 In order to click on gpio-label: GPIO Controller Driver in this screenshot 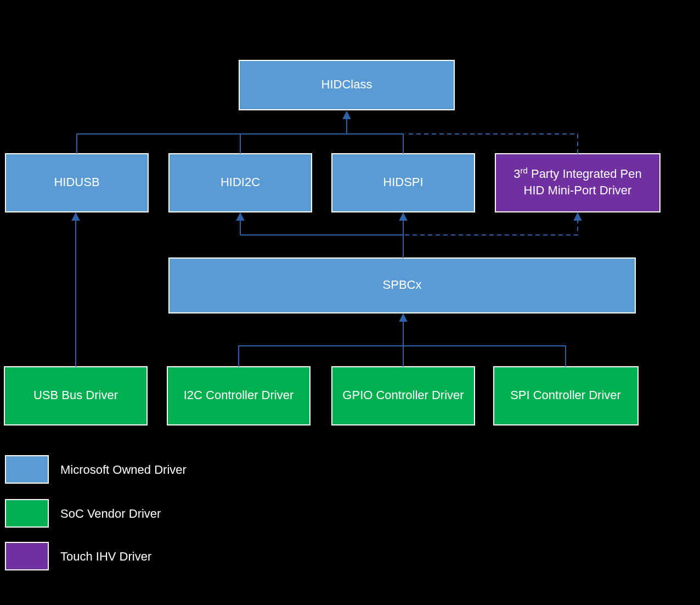, I will do `click(403, 395)`.